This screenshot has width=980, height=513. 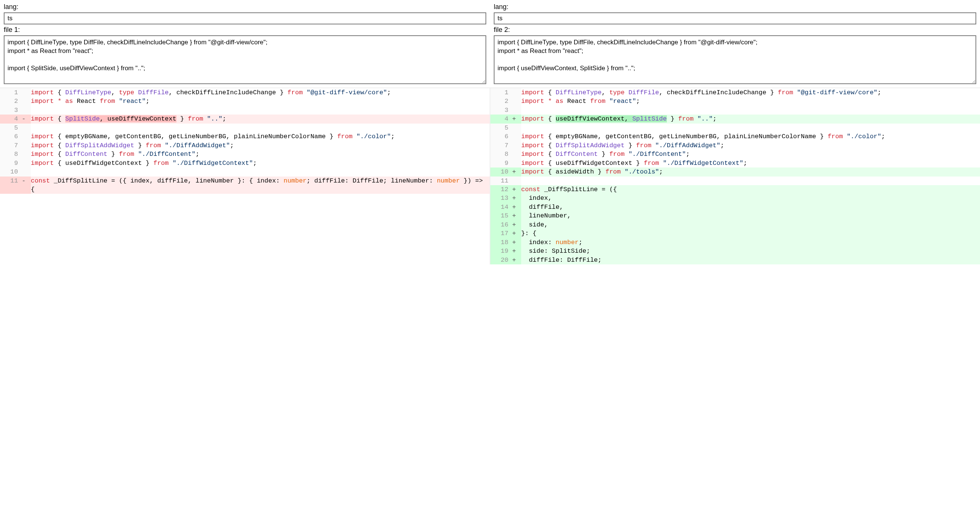 I want to click on diff-line: 19+ side: SplitSide;, so click(x=735, y=251).